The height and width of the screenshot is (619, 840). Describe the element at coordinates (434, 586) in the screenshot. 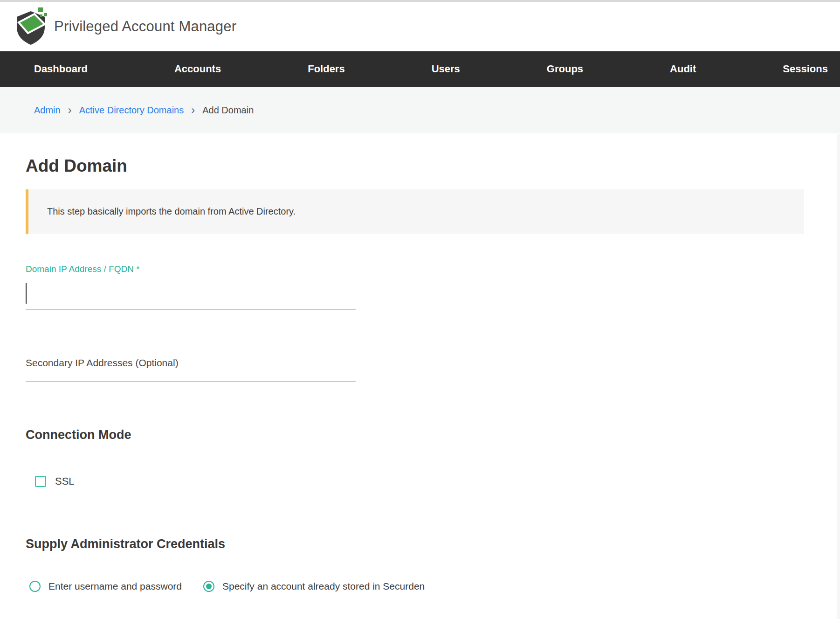

I see `credentials-options: Enter username and password Specify an a…` at that location.